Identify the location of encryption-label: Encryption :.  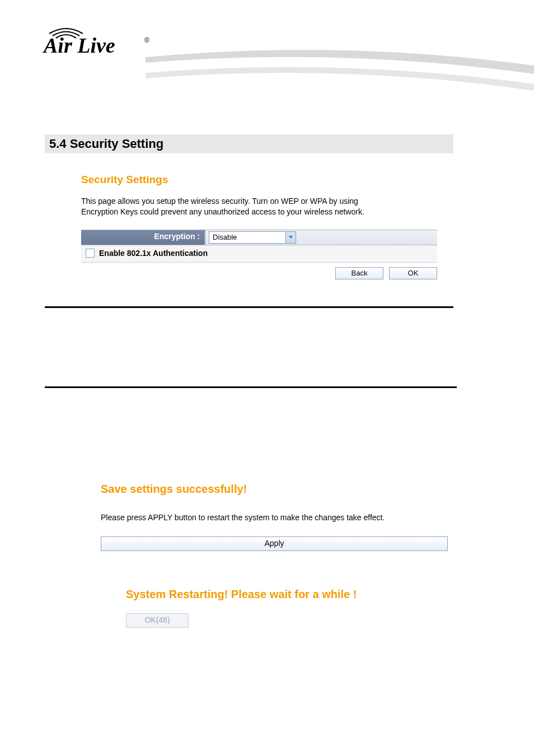
(143, 237).